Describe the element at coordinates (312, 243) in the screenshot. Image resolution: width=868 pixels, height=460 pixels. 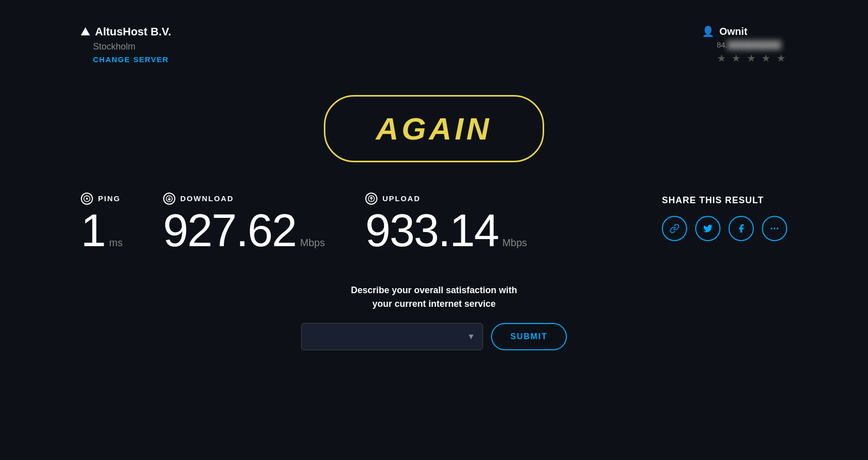
I see `download-unit: Mbps` at that location.